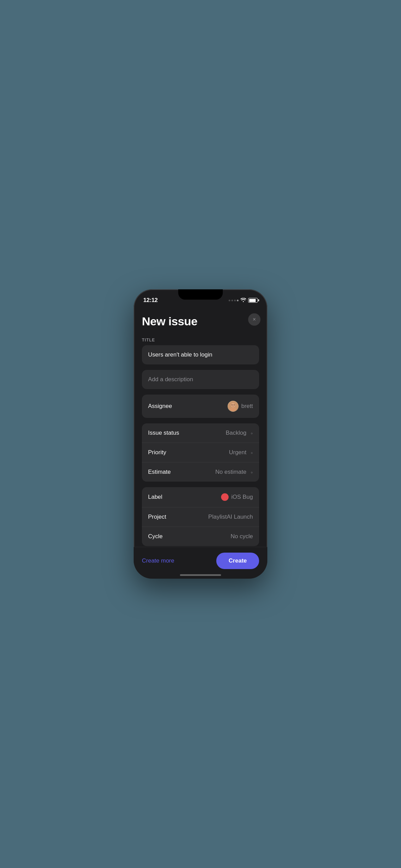 The width and height of the screenshot is (401, 868). I want to click on close-button: ×, so click(254, 320).